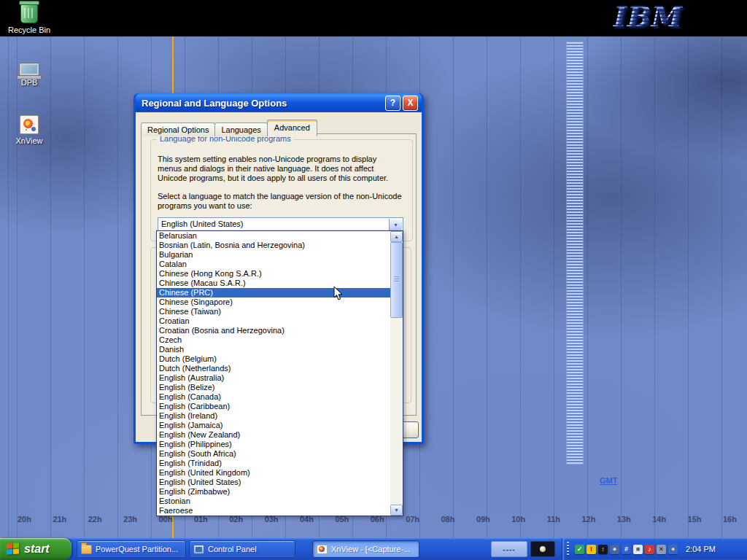 This screenshot has height=560, width=747. What do you see at coordinates (274, 359) in the screenshot?
I see `language-option: Dutch (Belgium)` at bounding box center [274, 359].